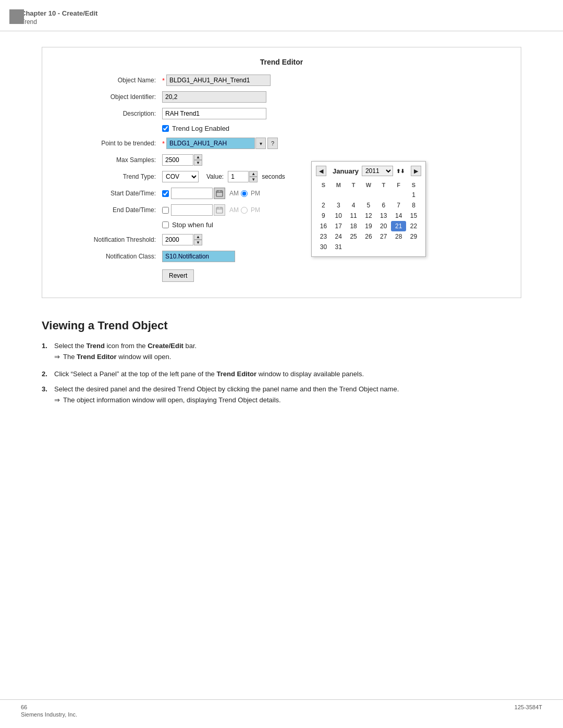  Describe the element at coordinates (339, 247) in the screenshot. I see `cal-day: 31` at that location.